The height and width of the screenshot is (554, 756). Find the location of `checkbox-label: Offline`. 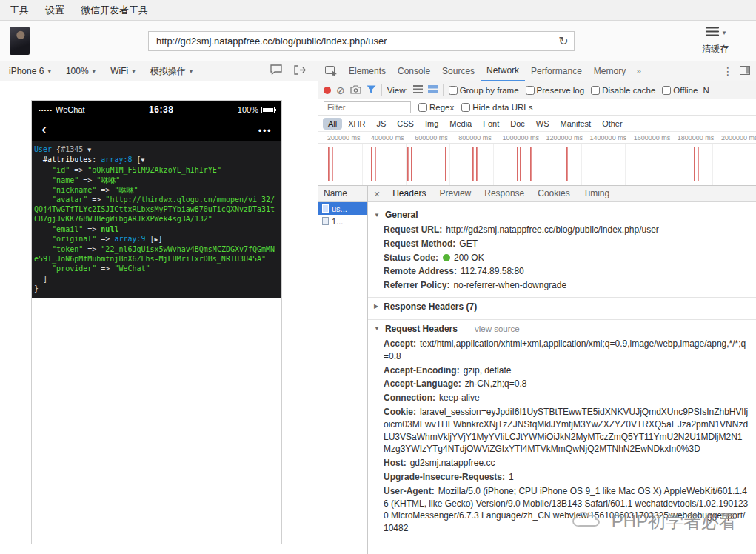

checkbox-label: Offline is located at coordinates (686, 90).